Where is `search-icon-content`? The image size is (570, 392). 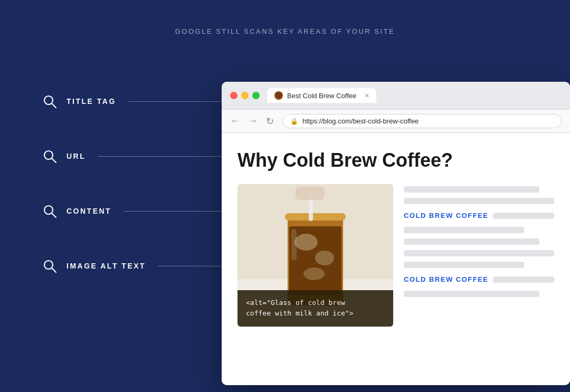
search-icon-content is located at coordinates (50, 211).